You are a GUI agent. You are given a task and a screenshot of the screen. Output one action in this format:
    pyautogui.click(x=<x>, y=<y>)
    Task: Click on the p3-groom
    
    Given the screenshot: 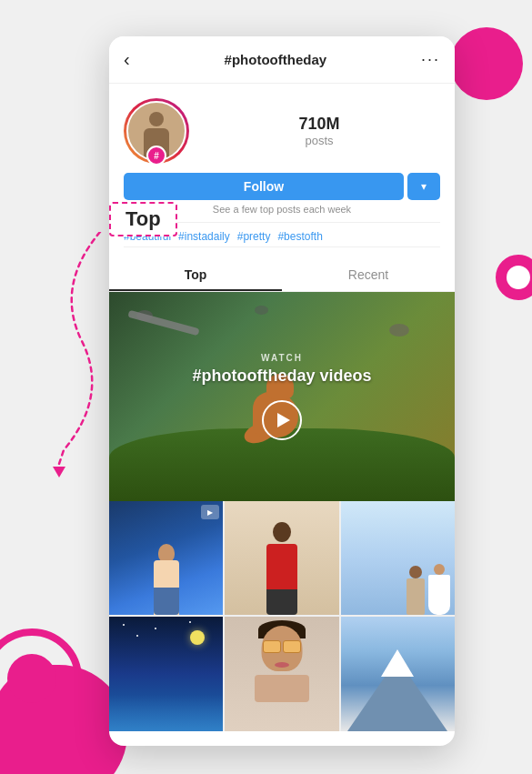 What is the action you would take?
    pyautogui.click(x=416, y=590)
    